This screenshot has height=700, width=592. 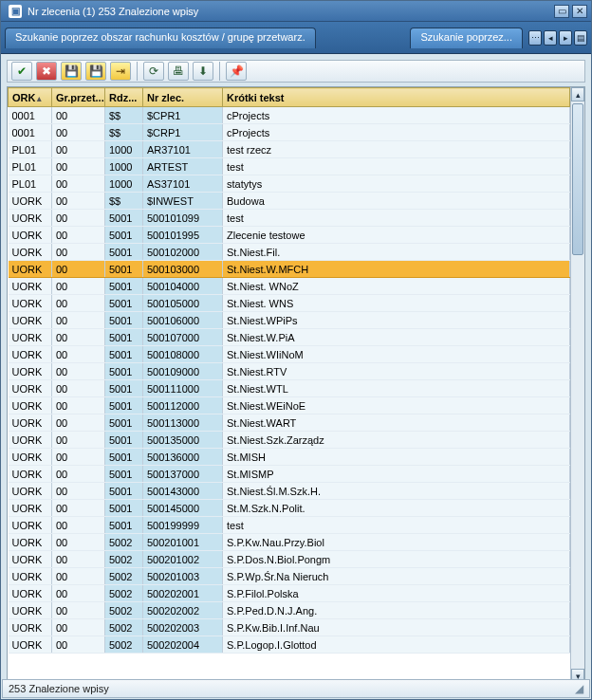 What do you see at coordinates (289, 611) in the screenshot?
I see `table-row: UORK005002500202002S.P.Ped.D.N.J.Ang.` at bounding box center [289, 611].